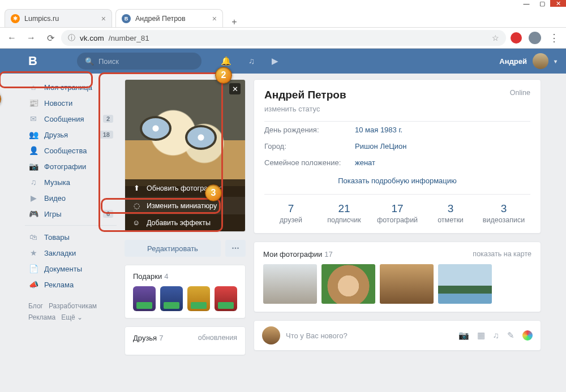  I want to click on sidebar-item-2: ✉Сообщения2, so click(71, 119).